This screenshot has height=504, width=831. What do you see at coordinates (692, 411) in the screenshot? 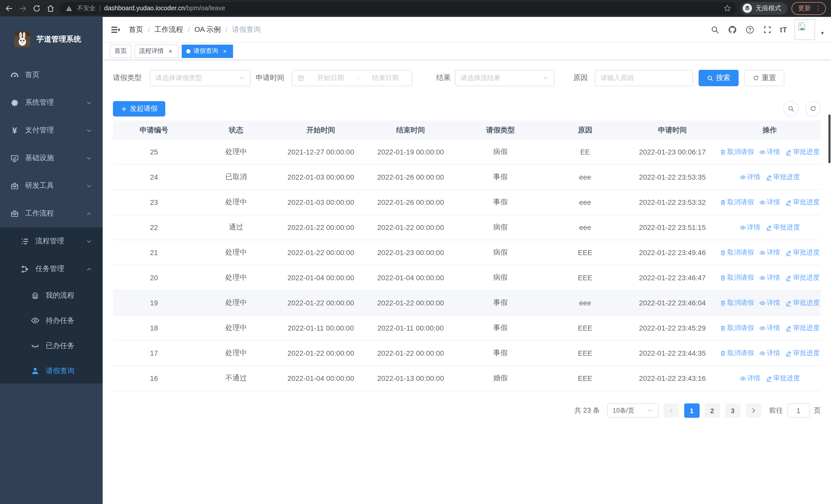
I see `page-button-1: 1` at bounding box center [692, 411].